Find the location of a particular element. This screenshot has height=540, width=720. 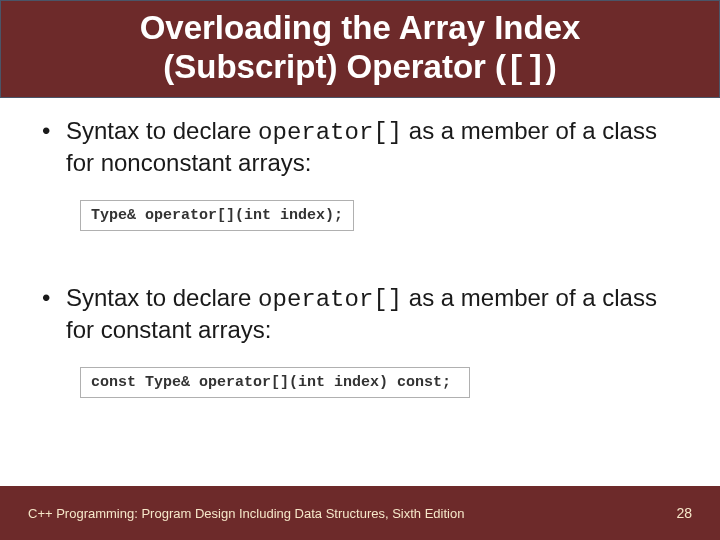

code-box-const: const Type& operator[](int index) const; is located at coordinates (275, 382).